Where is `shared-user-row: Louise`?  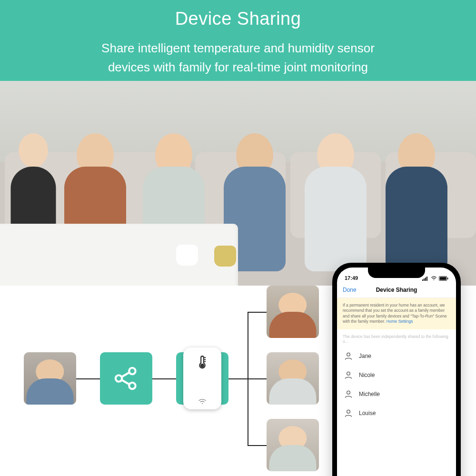 shared-user-row: Louise is located at coordinates (397, 413).